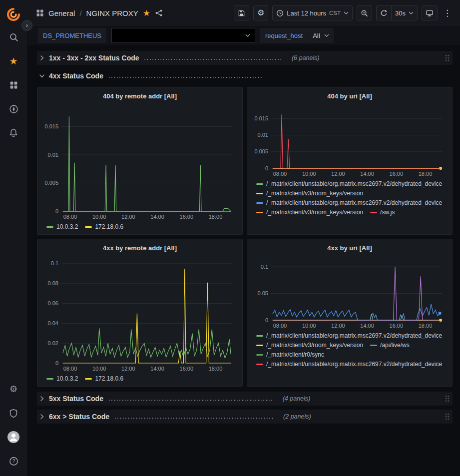 This screenshot has height=476, width=460. What do you see at coordinates (13, 238) in the screenshot?
I see `sidebar: › ★` at bounding box center [13, 238].